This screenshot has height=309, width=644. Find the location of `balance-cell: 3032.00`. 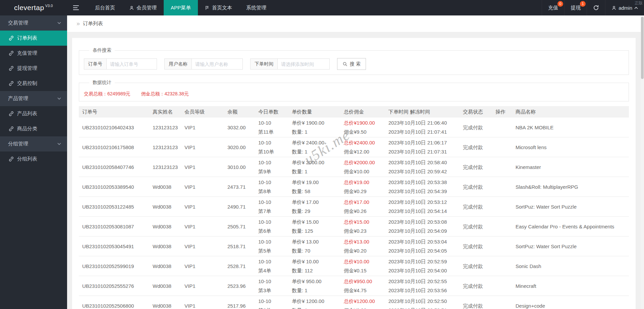

balance-cell: 3032.00 is located at coordinates (239, 128).